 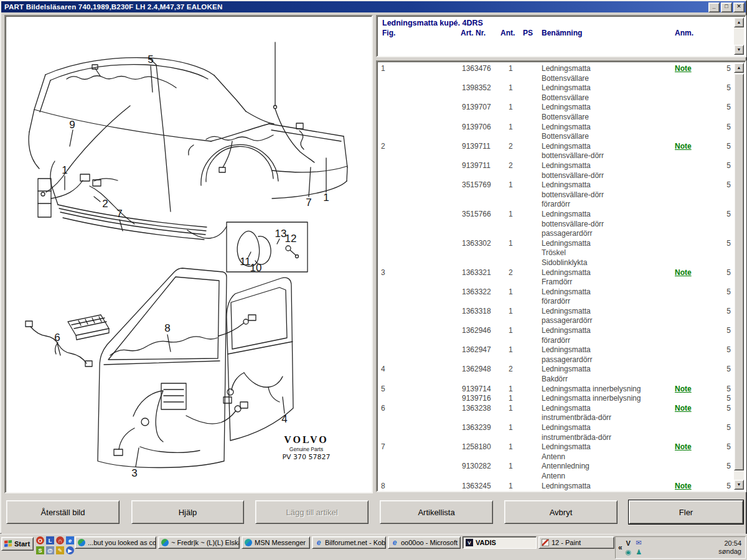 What do you see at coordinates (63, 512) in the screenshot?
I see `reset-image-button: Återställ bild` at bounding box center [63, 512].